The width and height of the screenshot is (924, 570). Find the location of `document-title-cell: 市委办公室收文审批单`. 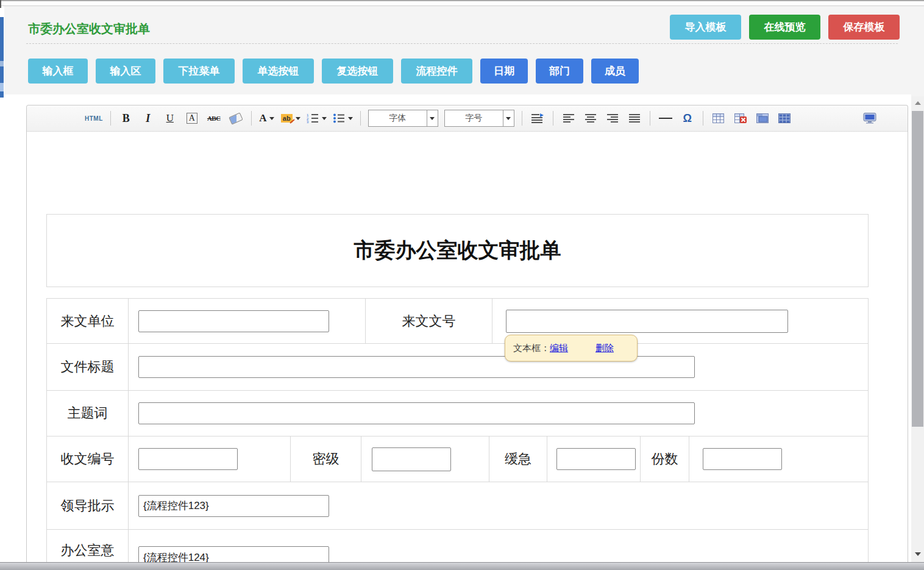

document-title-cell: 市委办公室收文审批单 is located at coordinates (457, 251).